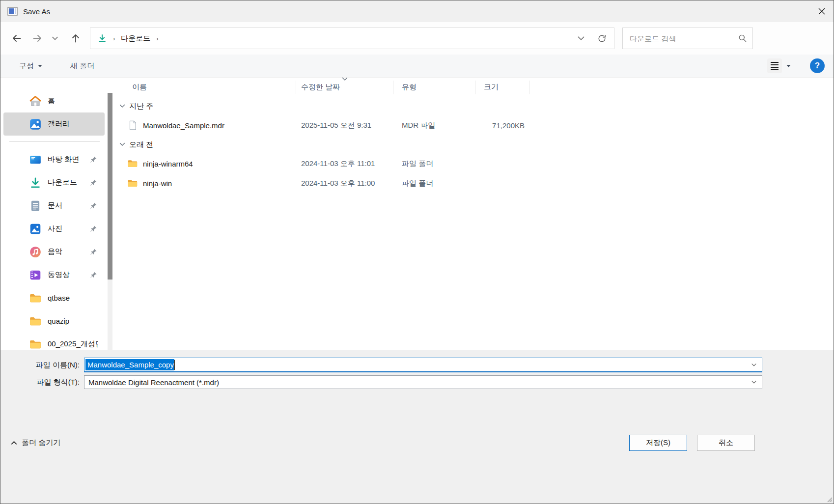 The width and height of the screenshot is (834, 504). I want to click on column-header-type: 유형, so click(434, 87).